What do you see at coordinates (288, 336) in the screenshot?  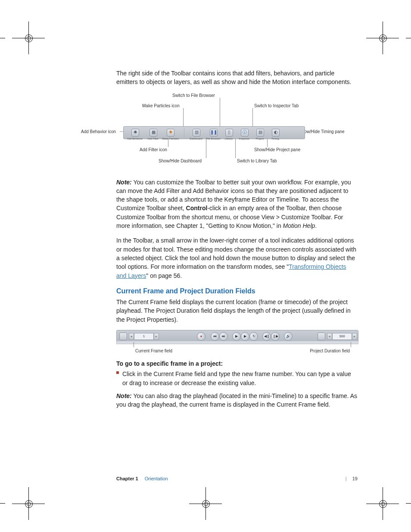 I see `audio-button: 🔊` at bounding box center [288, 336].